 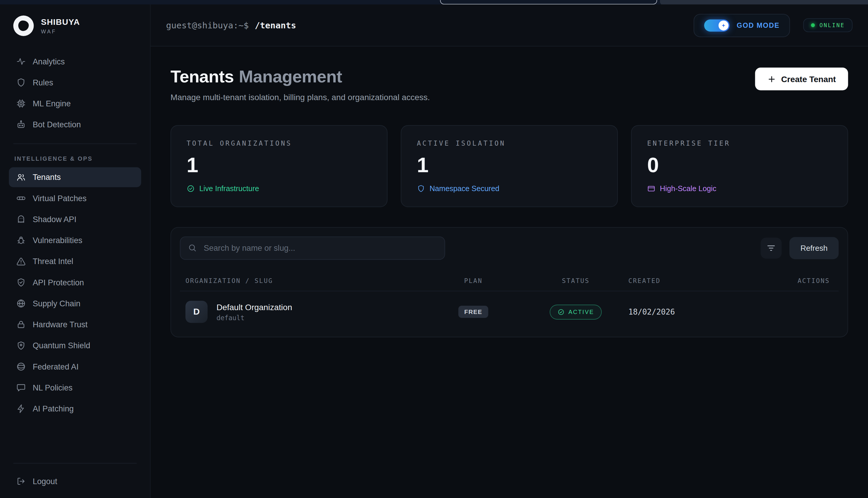 I want to click on sidebar-item-label: Analytics, so click(x=49, y=62).